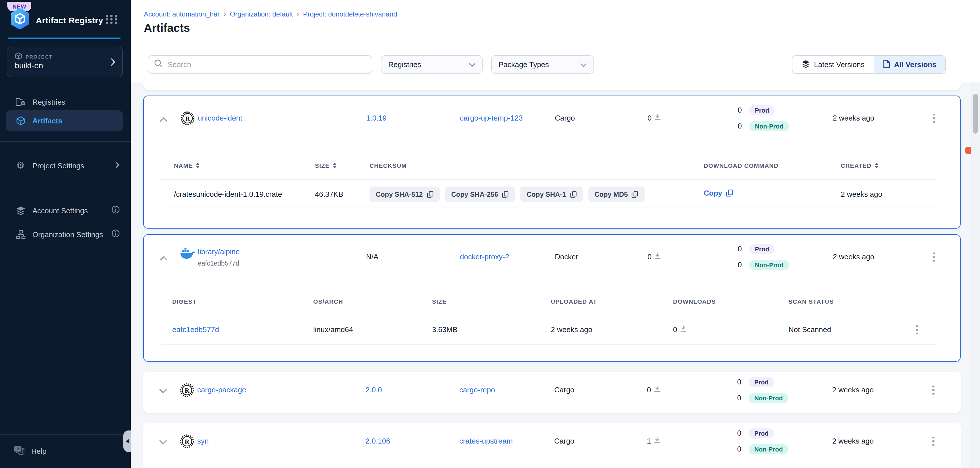  I want to click on project-selector: PROJECT build-en, so click(65, 62).